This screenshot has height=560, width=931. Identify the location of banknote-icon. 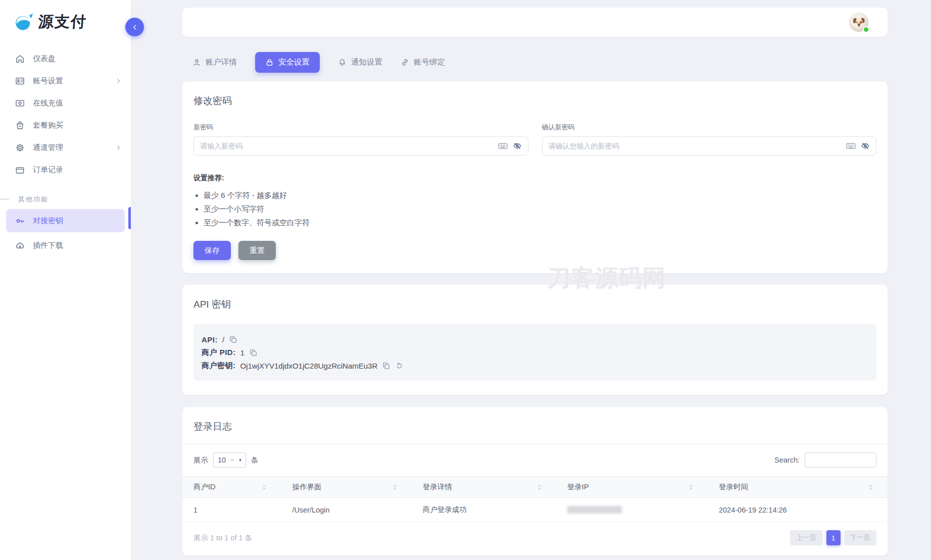
(20, 103).